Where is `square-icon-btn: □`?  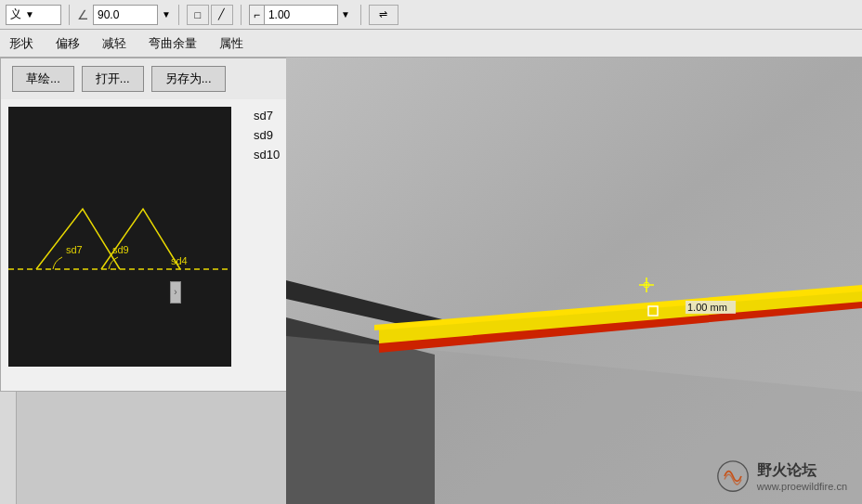
square-icon-btn: □ is located at coordinates (198, 15).